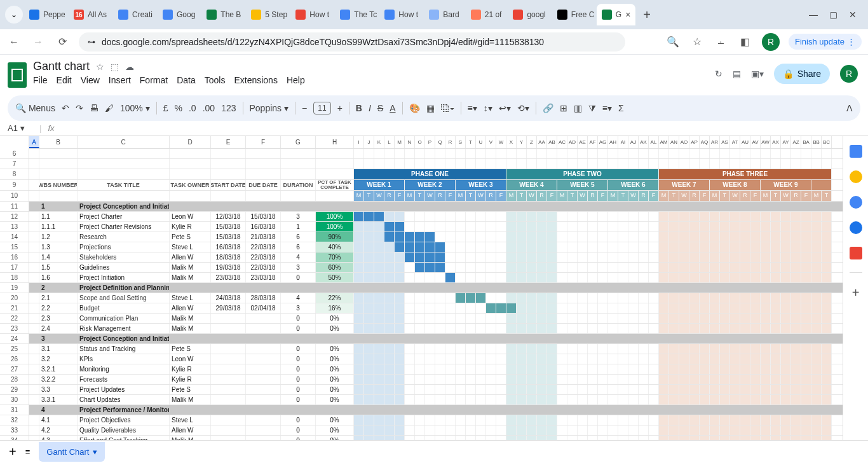 The width and height of the screenshot is (868, 463). I want to click on forward-icon: →, so click(38, 42).